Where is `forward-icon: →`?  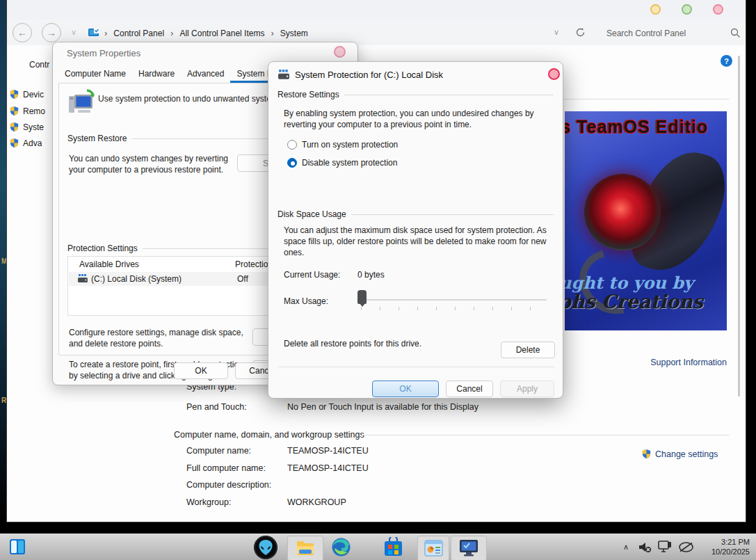 forward-icon: → is located at coordinates (51, 33).